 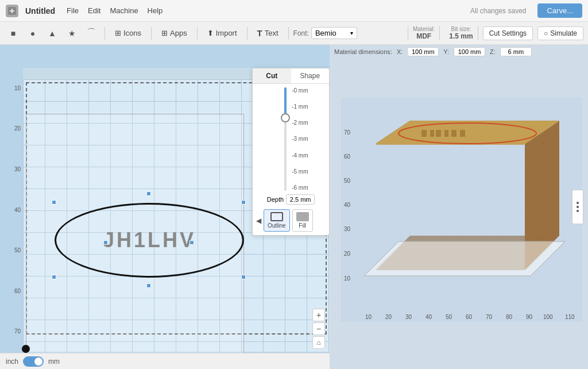 What do you see at coordinates (294, 33) in the screenshot?
I see `toolbar: ■ ● ▲ ★ ⌒ ⊞ Icons ⊞ Apps ⬆ Import T Text…` at bounding box center [294, 33].